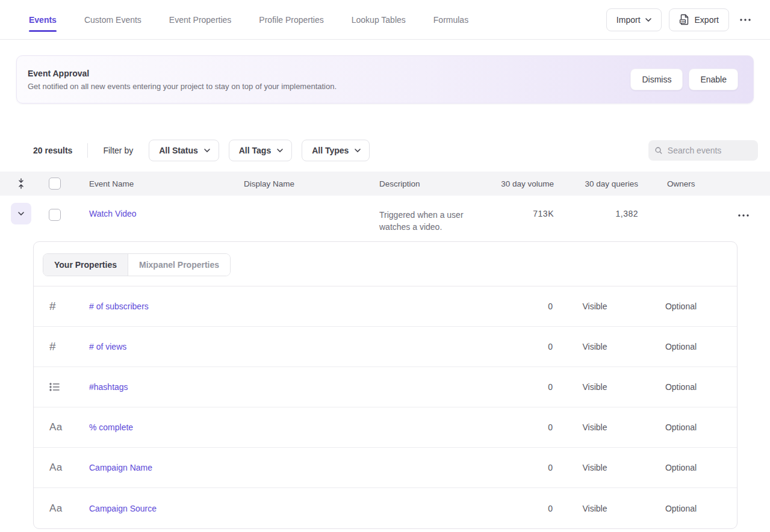  I want to click on collapse-row-button, so click(21, 214).